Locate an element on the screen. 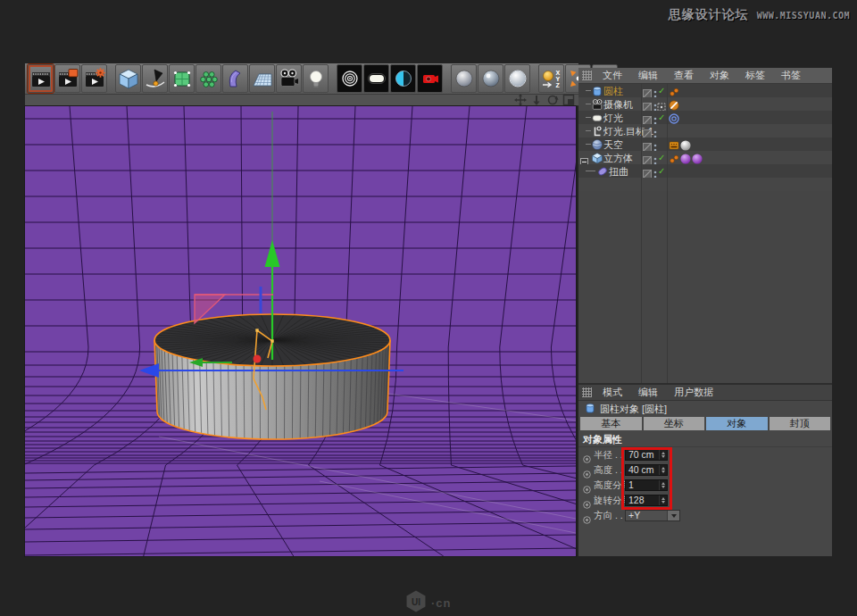 The height and width of the screenshot is (616, 857). material-sphere-2-button is located at coordinates (491, 79).